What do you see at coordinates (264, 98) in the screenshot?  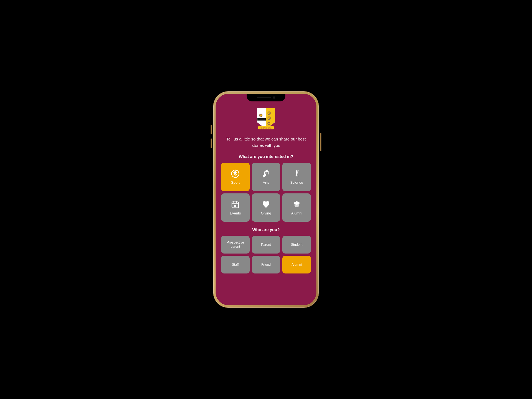 I see `speaker` at bounding box center [264, 98].